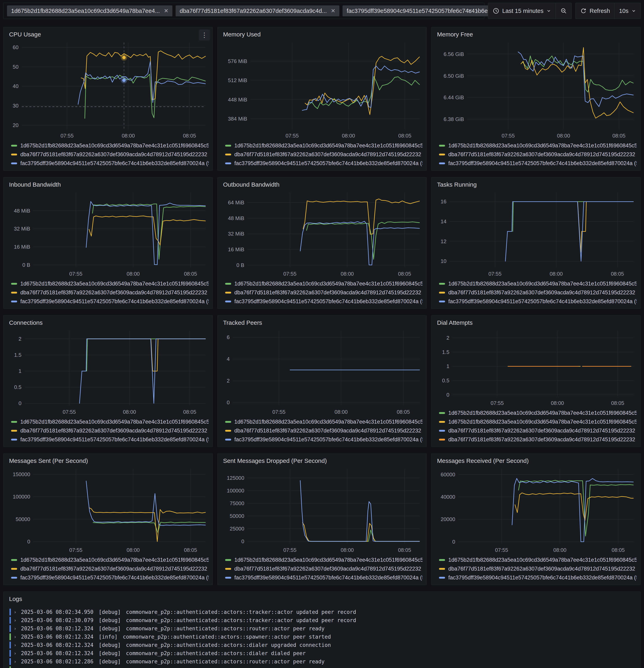  Describe the element at coordinates (595, 11) in the screenshot. I see `refresh-button: Refresh` at that location.